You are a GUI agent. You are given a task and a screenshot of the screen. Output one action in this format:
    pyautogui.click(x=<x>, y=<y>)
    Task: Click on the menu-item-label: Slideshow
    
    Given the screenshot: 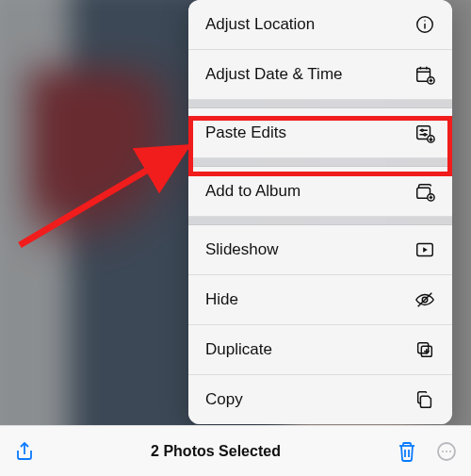 What is the action you would take?
    pyautogui.click(x=310, y=250)
    